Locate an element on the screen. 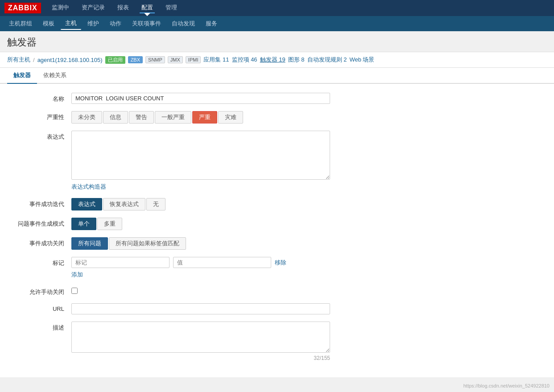 The height and width of the screenshot is (392, 554). name-control is located at coordinates (308, 98).